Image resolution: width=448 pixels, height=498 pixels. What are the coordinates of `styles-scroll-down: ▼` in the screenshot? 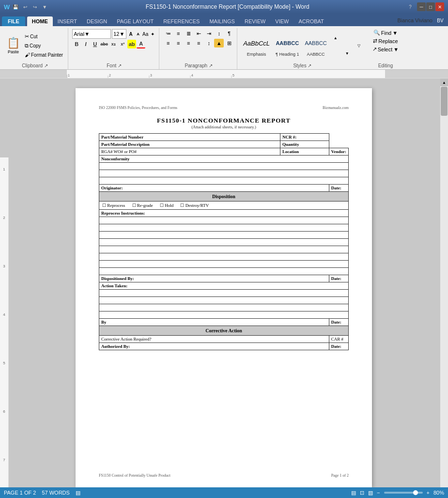 It's located at (347, 53).